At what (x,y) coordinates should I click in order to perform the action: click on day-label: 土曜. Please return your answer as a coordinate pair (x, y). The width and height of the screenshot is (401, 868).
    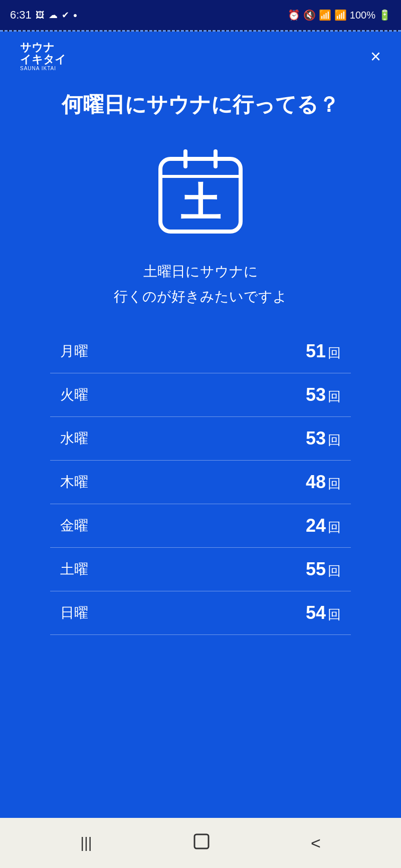
    Looking at the image, I should click on (74, 569).